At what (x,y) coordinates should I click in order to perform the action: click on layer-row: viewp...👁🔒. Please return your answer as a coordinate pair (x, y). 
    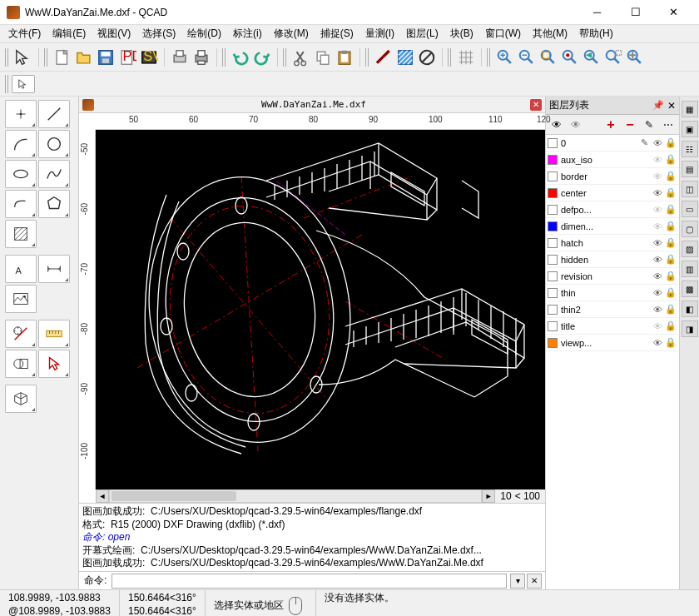
    Looking at the image, I should click on (612, 343).